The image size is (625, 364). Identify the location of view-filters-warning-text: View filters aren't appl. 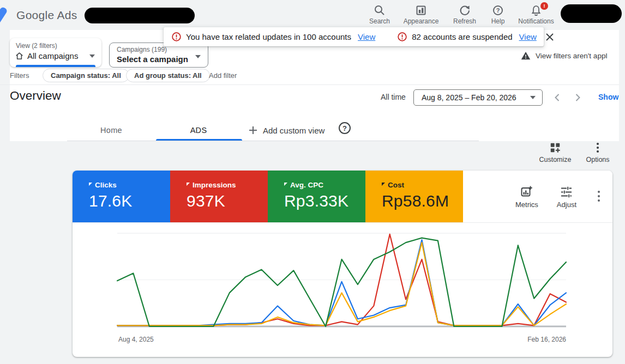
(572, 56).